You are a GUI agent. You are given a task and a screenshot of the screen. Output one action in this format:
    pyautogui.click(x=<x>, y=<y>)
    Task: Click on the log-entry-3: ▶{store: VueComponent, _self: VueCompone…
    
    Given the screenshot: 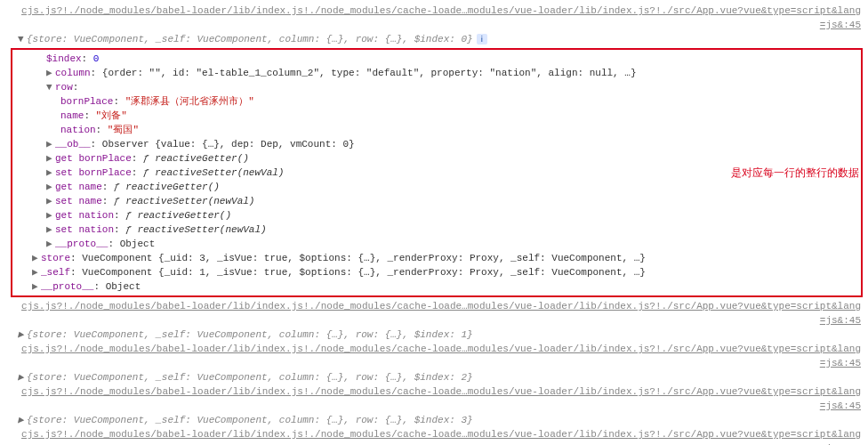 What is the action you would take?
    pyautogui.click(x=434, y=420)
    